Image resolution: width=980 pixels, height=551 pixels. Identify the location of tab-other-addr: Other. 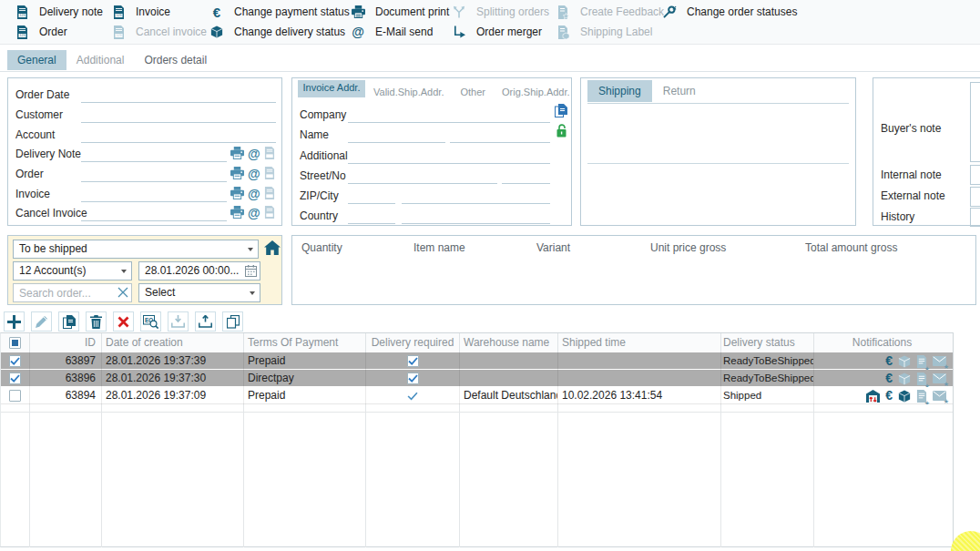
(473, 89).